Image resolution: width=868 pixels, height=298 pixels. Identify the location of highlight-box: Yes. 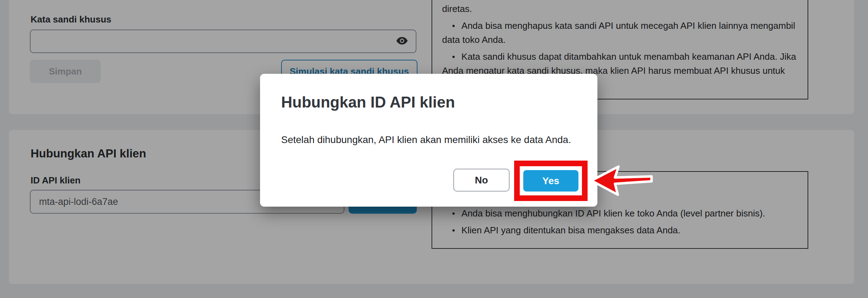
(551, 181).